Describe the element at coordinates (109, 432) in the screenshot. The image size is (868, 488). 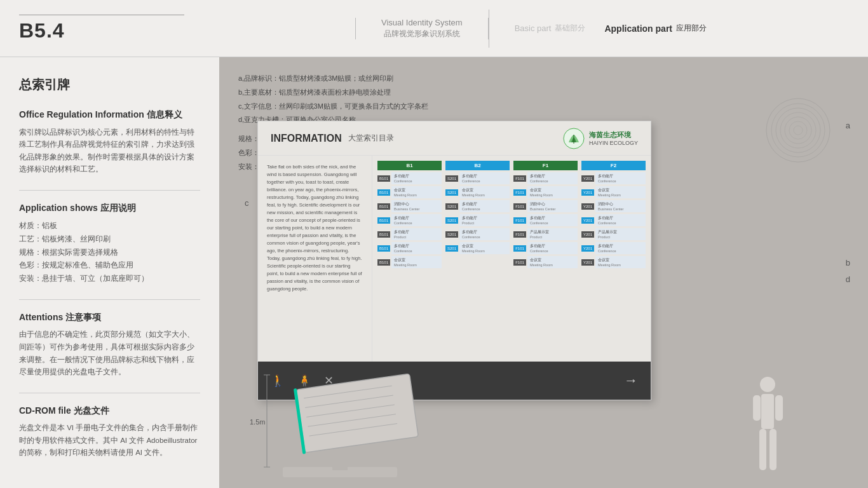
I see `info-block-4: CD-ROM file 光盘文件 光盘文件是本 VI 手册电子文件的集合，内含手…` at that location.